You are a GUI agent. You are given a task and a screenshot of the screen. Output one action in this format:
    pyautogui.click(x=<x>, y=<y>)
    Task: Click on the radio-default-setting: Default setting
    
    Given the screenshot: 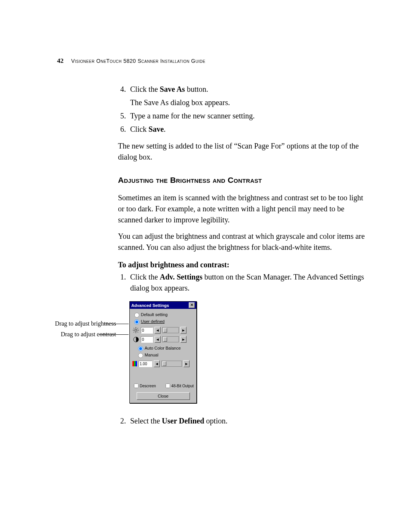 What is the action you would take?
    pyautogui.click(x=163, y=315)
    